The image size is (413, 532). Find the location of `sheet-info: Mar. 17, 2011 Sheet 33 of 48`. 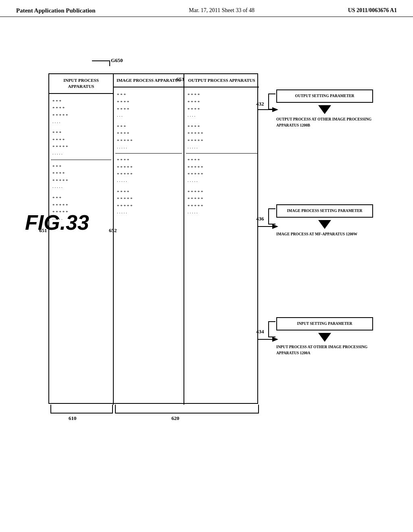

sheet-info: Mar. 17, 2011 Sheet 33 of 48 is located at coordinates (222, 10).